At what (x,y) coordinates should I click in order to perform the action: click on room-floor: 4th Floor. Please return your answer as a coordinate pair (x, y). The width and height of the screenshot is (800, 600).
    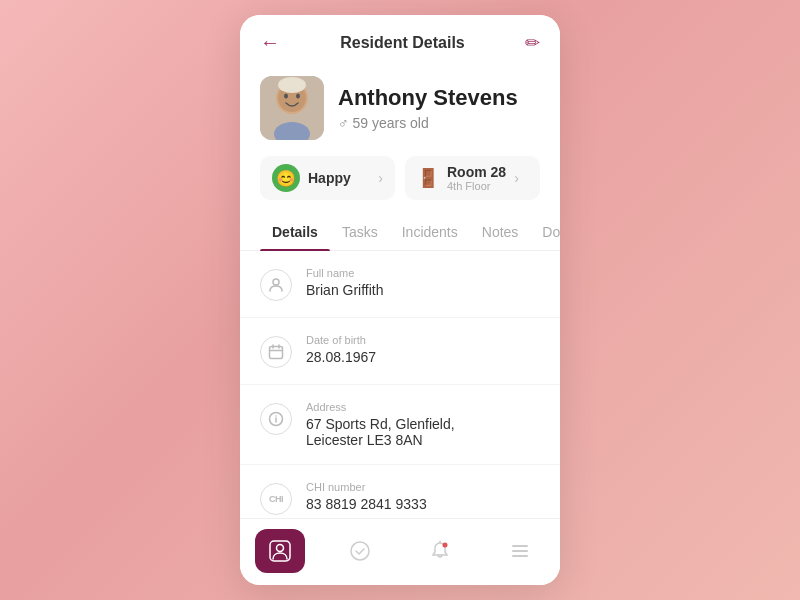
    Looking at the image, I should click on (476, 186).